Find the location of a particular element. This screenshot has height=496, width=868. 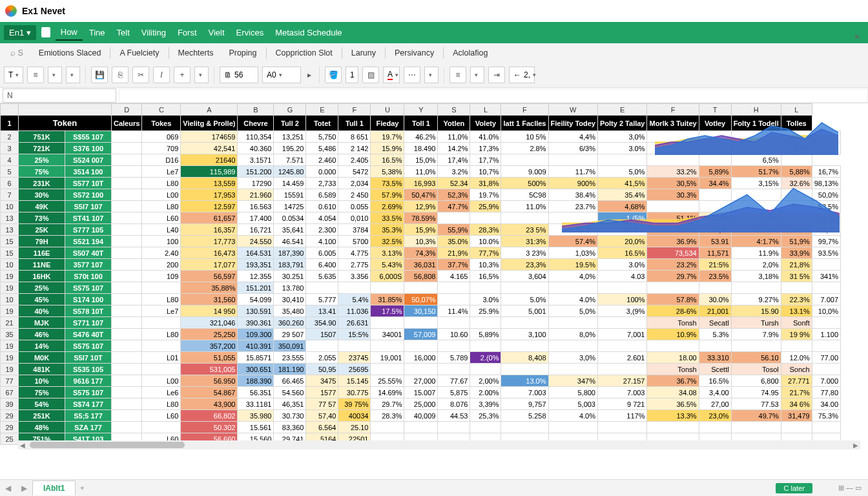

cell: 481K is located at coordinates (42, 369).